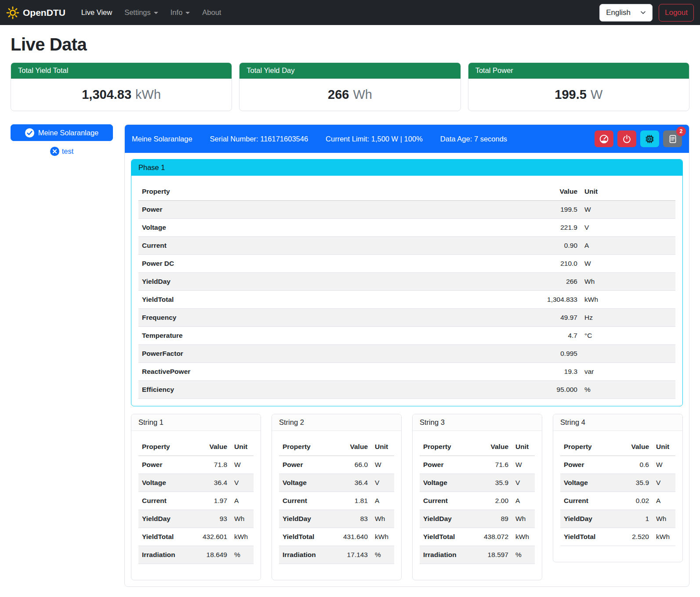 The width and height of the screenshot is (700, 597). Describe the element at coordinates (552, 354) in the screenshot. I see `value-cell: 0.995` at that location.